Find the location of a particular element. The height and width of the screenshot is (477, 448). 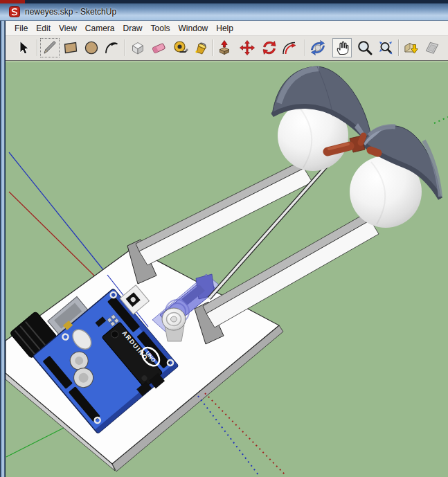

zoom-magnifier-icon is located at coordinates (365, 48).